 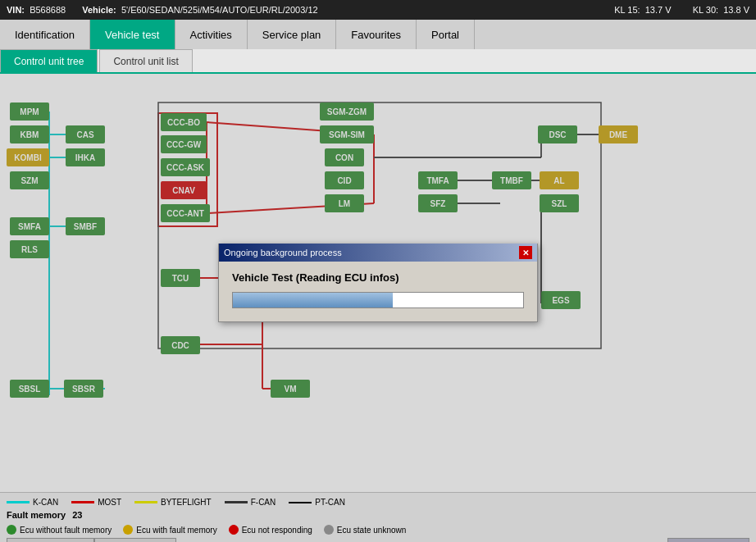 I want to click on byteflight-line, so click(x=146, y=502).